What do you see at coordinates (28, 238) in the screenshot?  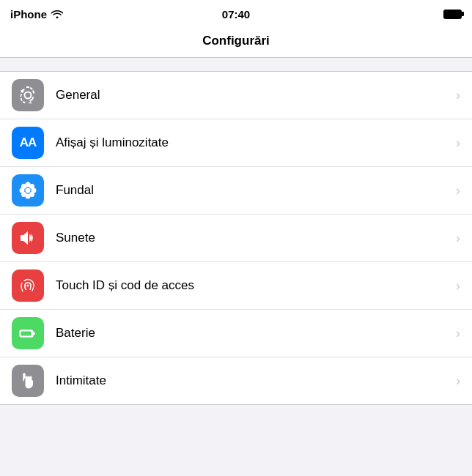 I see `sound-icon` at bounding box center [28, 238].